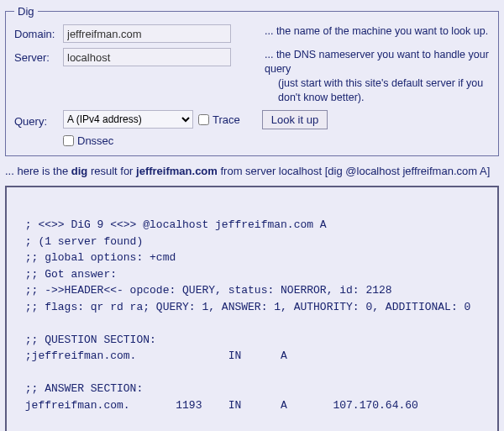 This screenshot has width=504, height=431. What do you see at coordinates (377, 32) in the screenshot?
I see `domain-hint: ... the name of the machine you want to …` at bounding box center [377, 32].